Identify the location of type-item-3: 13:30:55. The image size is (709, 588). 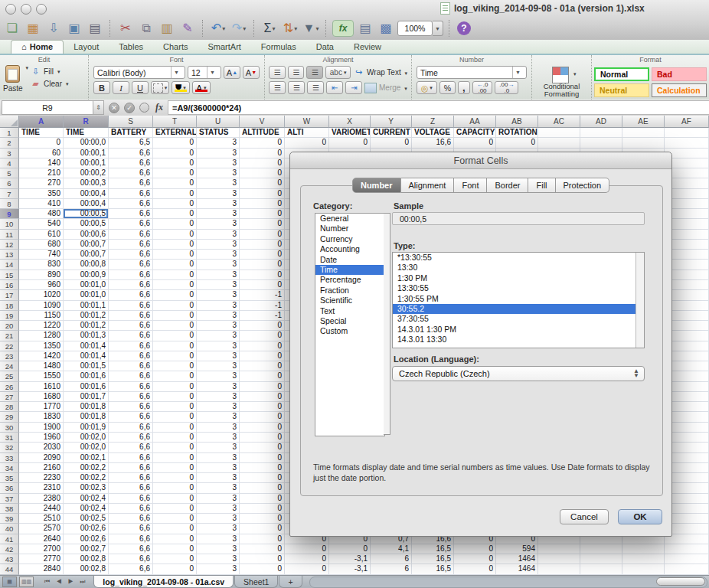
(518, 288).